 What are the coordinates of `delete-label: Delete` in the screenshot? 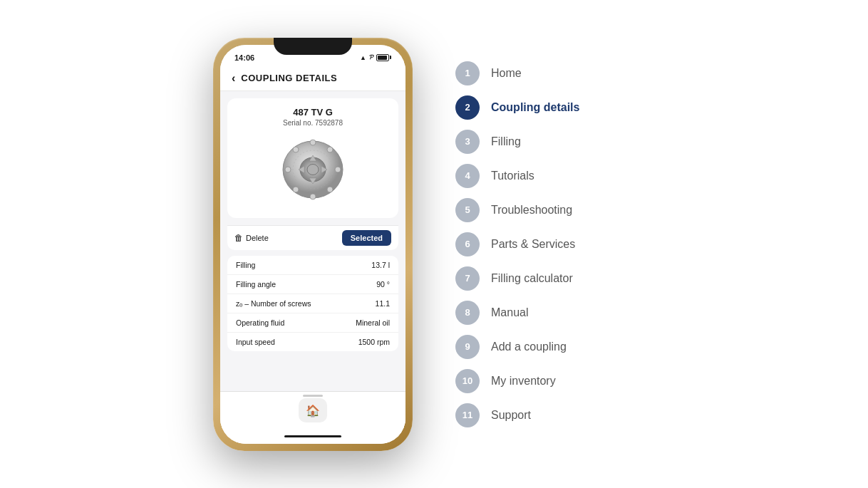 It's located at (257, 238).